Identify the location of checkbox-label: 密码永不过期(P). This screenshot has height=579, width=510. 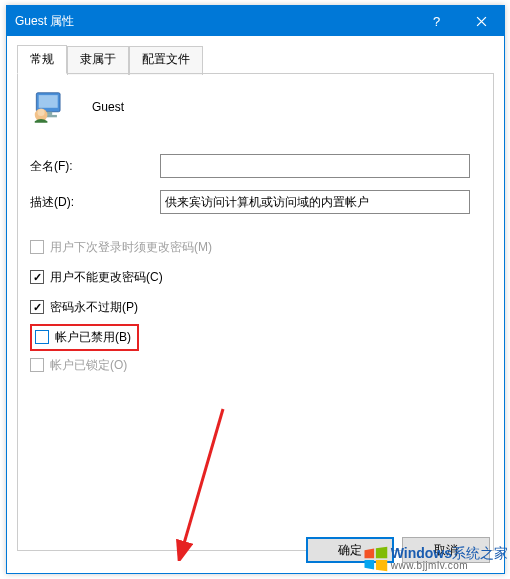
(94, 308).